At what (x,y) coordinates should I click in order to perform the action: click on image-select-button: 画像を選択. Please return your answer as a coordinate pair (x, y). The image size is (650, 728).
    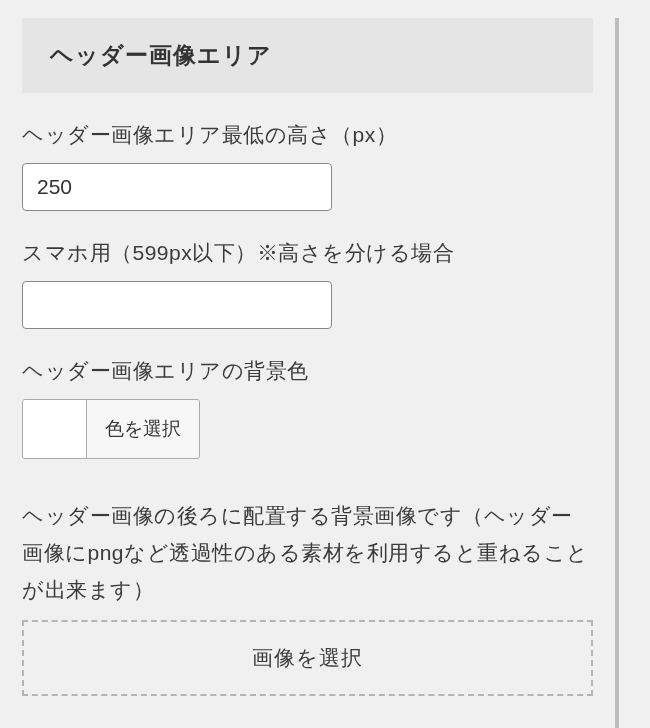
    Looking at the image, I should click on (308, 658).